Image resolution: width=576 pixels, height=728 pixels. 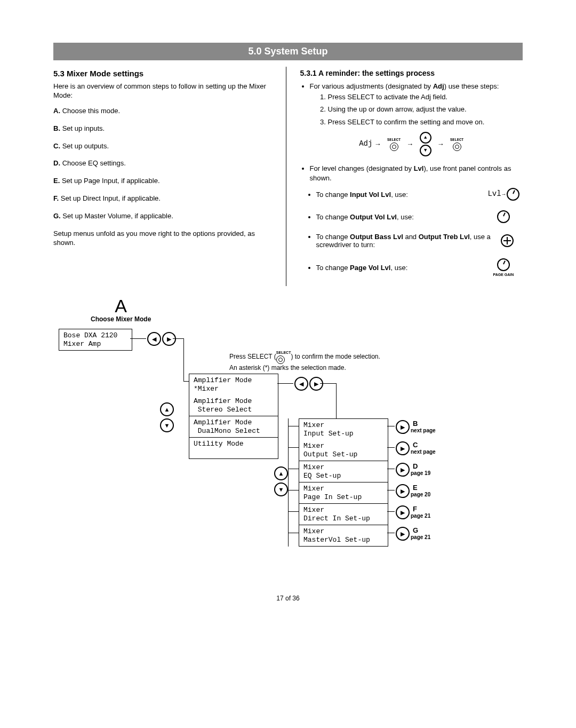 I want to click on left-column: 5.3 Mixer Mode settings Here is an overv…, so click(x=170, y=176).